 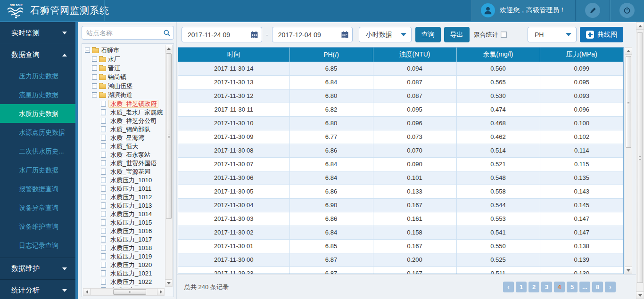 What do you see at coordinates (401, 260) in the screenshot?
I see `table-row: 2017-11-30 00 6.87 0.200 0.525 0.139` at bounding box center [401, 260].